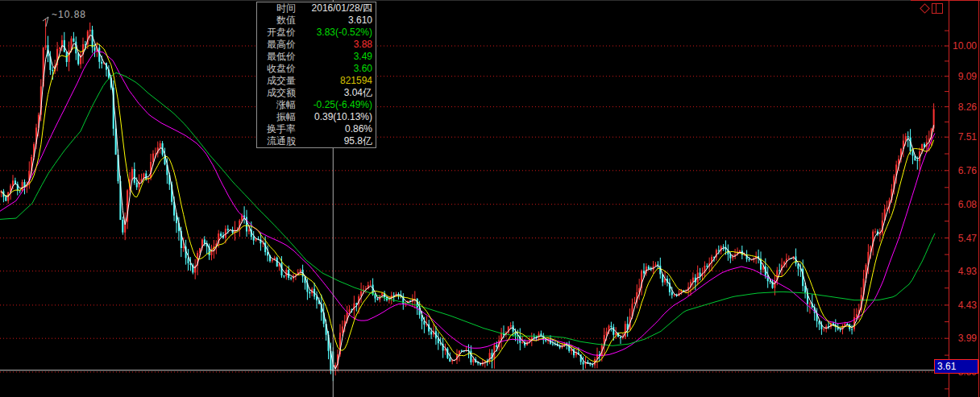  What do you see at coordinates (276, 142) in the screenshot?
I see `tooltip-label: 流通股` at bounding box center [276, 142].